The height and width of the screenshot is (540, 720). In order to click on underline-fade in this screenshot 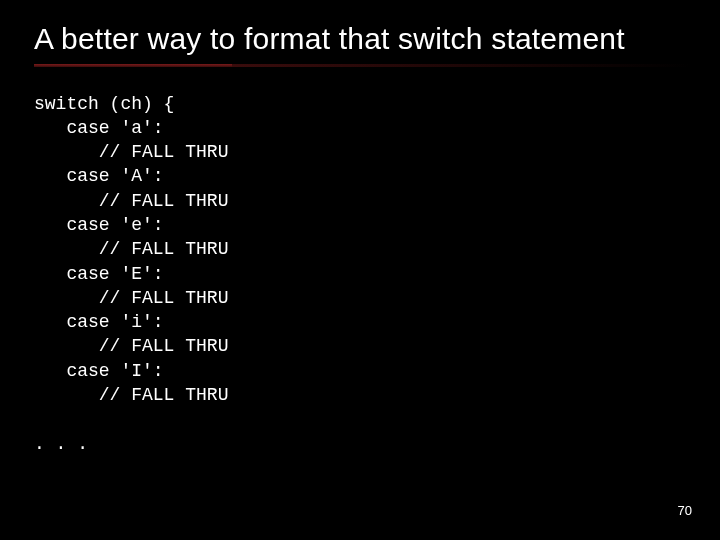, I will do `click(462, 66)`.